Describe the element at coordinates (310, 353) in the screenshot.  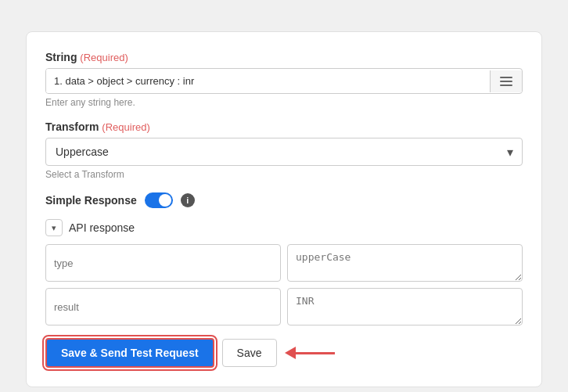
I see `arrow-indicator` at that location.